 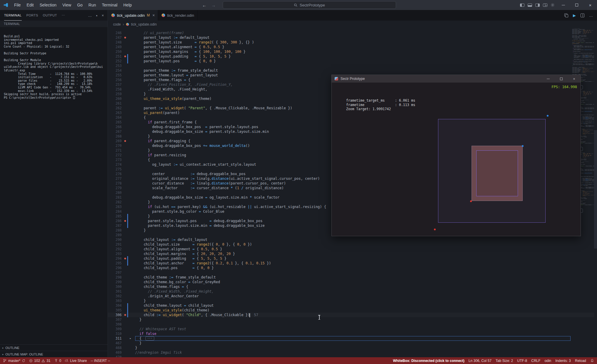 I want to click on menu-edit: Edit, so click(x=30, y=5).